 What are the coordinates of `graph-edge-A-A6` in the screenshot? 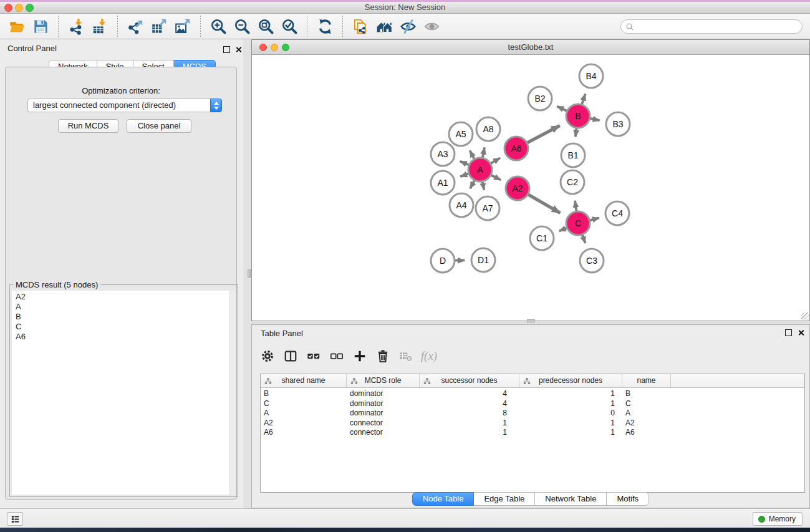 It's located at (495, 161).